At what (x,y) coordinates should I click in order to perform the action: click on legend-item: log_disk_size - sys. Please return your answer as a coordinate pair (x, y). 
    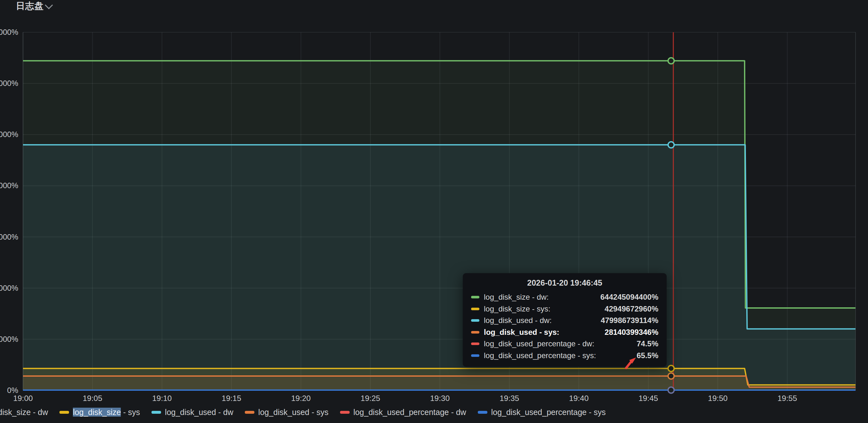
    Looking at the image, I should click on (100, 412).